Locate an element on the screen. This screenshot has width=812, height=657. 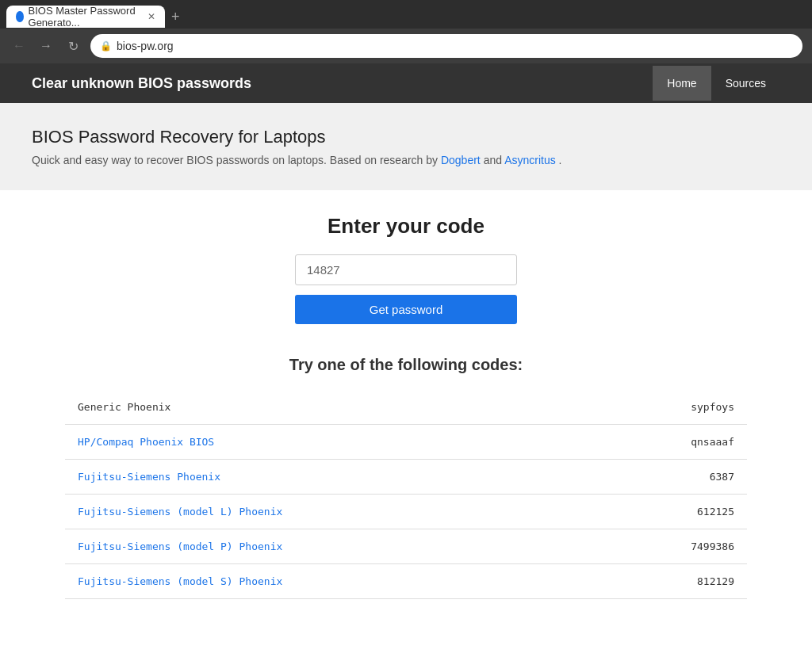
nav-link-sources: Sources is located at coordinates (745, 83).